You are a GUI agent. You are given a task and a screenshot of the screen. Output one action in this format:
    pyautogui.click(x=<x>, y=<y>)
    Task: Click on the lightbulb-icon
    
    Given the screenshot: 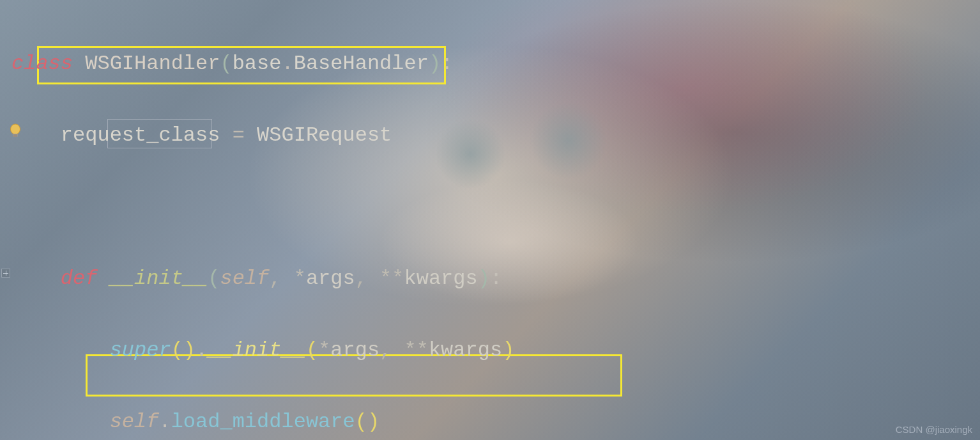 What is the action you would take?
    pyautogui.click(x=15, y=131)
    